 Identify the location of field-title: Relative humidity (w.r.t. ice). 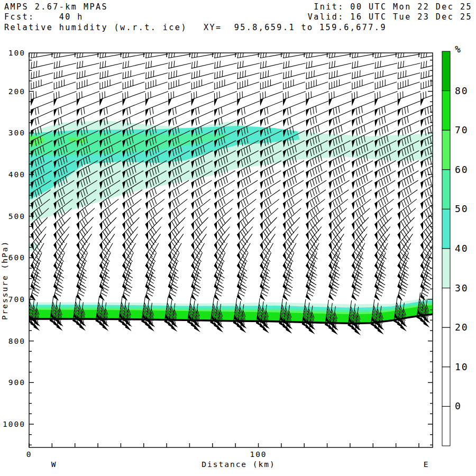
(96, 28).